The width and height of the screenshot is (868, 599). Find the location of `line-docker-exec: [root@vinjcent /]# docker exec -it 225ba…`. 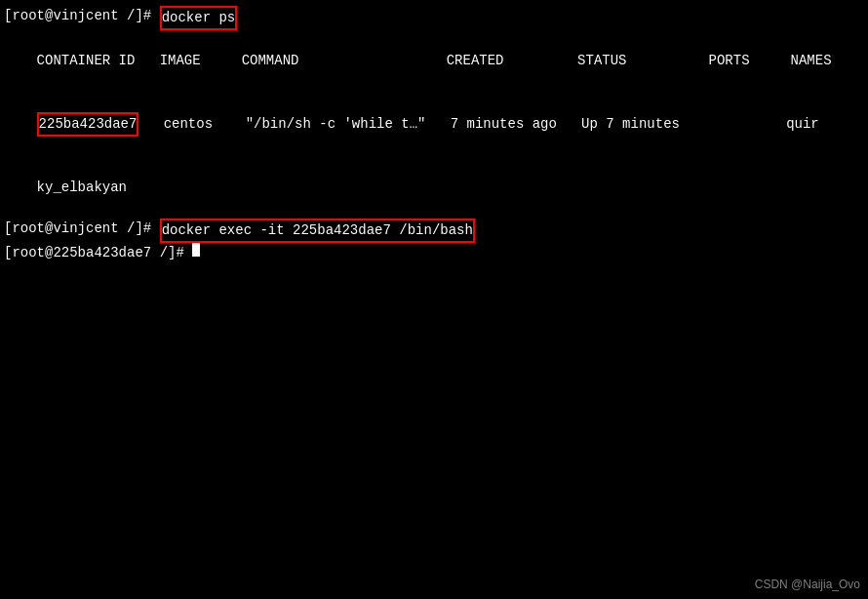

line-docker-exec: [root@vinjcent /]# docker exec -it 225ba… is located at coordinates (434, 230).